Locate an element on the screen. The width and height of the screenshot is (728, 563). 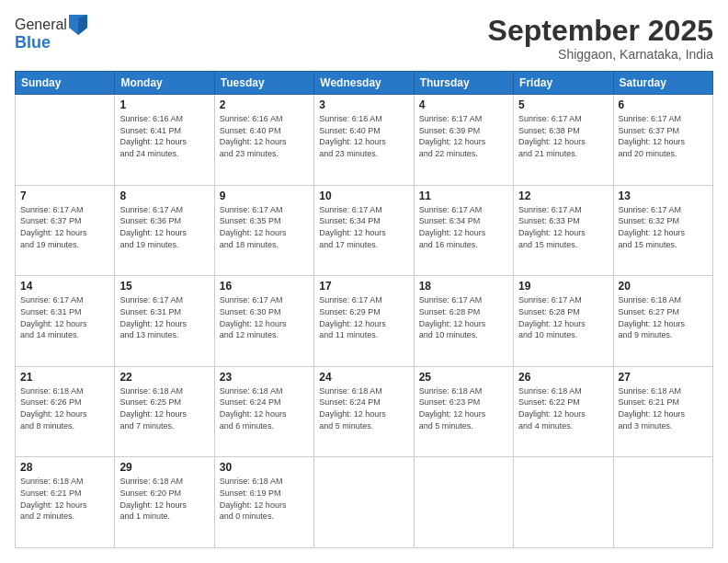
table-row: 15Sunrise: 6:17 AMSunset: 6:31 PMDayligh… is located at coordinates (165, 322).